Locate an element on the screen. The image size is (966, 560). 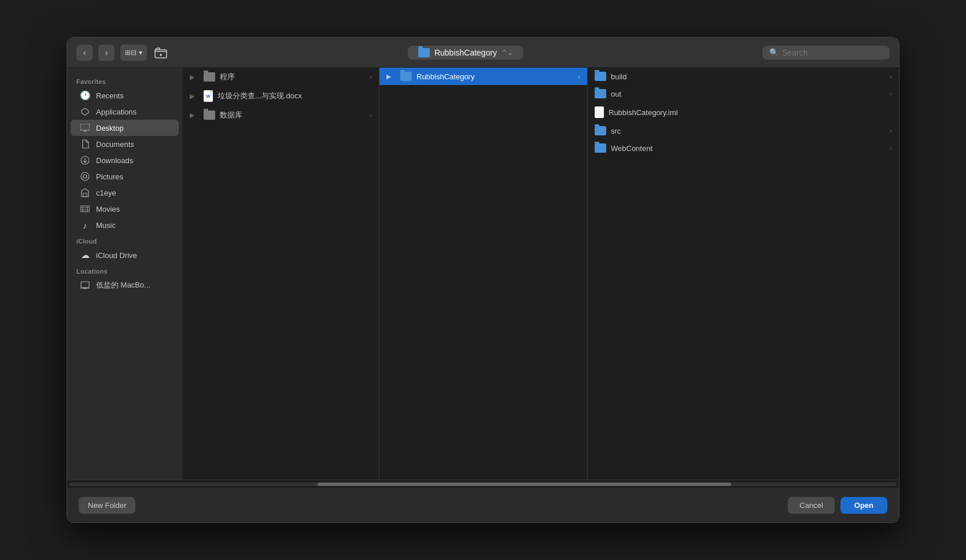
file-row-iml: RubbishCategory.iml is located at coordinates (743, 112).